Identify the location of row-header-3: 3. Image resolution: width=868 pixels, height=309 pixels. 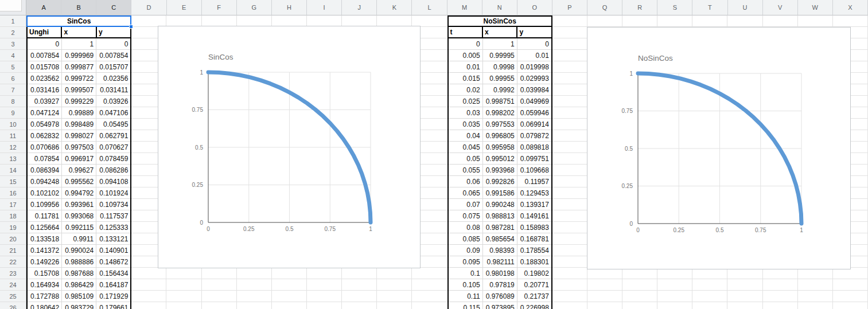
(13, 44).